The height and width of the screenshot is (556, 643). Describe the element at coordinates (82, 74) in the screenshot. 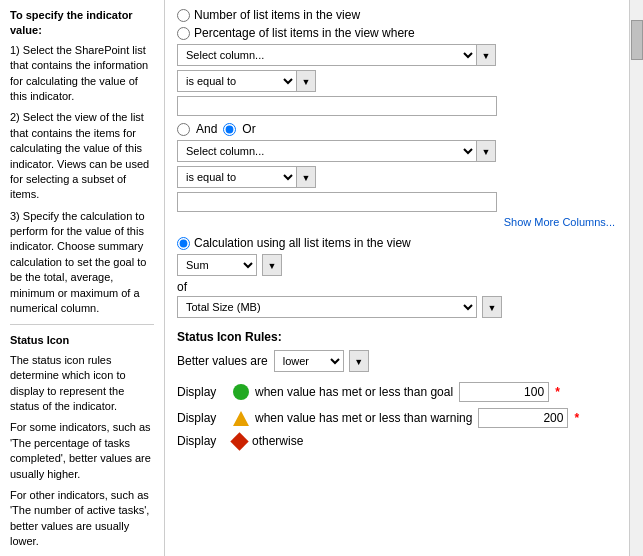

I see `sidebar-step1: 1) Select the SharePoint list that conta…` at that location.